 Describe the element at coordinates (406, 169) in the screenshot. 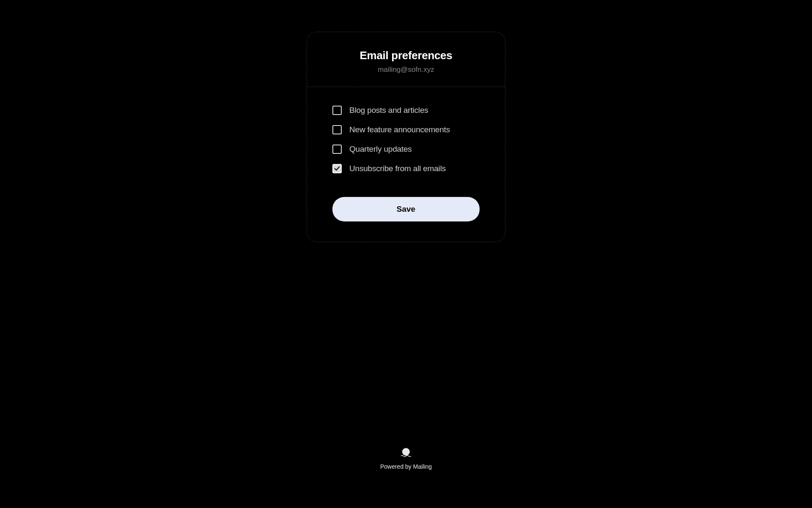

I see `checkbox-row-unsubscribe-all: Unsubscribe from all emails` at that location.